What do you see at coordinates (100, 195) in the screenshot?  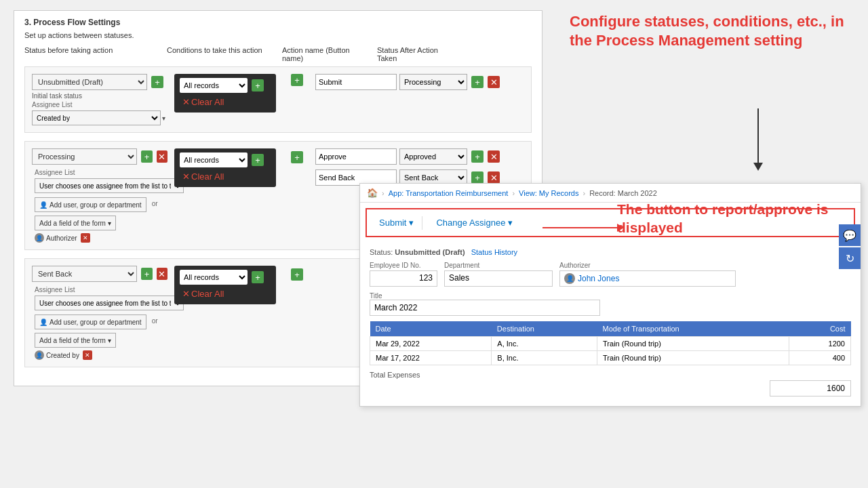 I see `status-col-2: Processing + ✕ Assignee List User choose…` at bounding box center [100, 195].